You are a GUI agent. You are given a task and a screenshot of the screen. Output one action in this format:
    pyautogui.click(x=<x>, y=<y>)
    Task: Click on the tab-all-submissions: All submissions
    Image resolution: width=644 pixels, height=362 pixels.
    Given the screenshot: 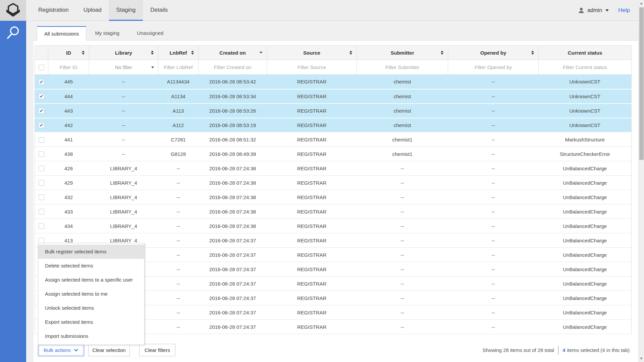 What is the action you would take?
    pyautogui.click(x=62, y=34)
    